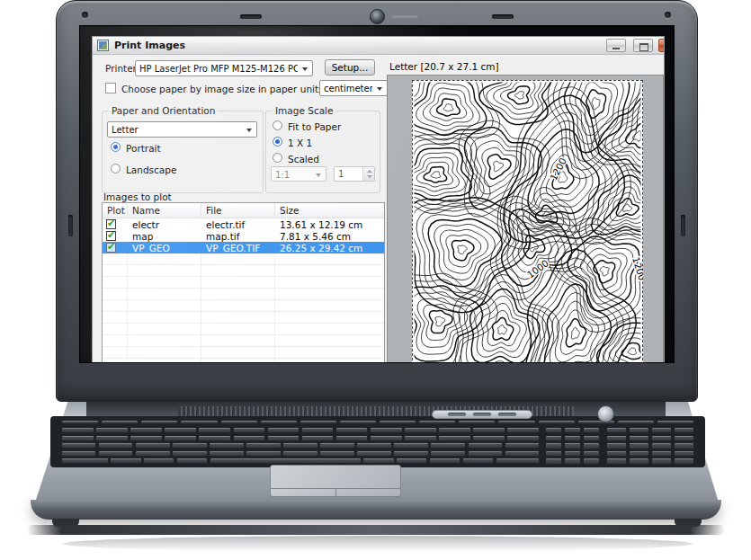  Describe the element at coordinates (176, 129) in the screenshot. I see `paper-size-value: Letter` at that location.